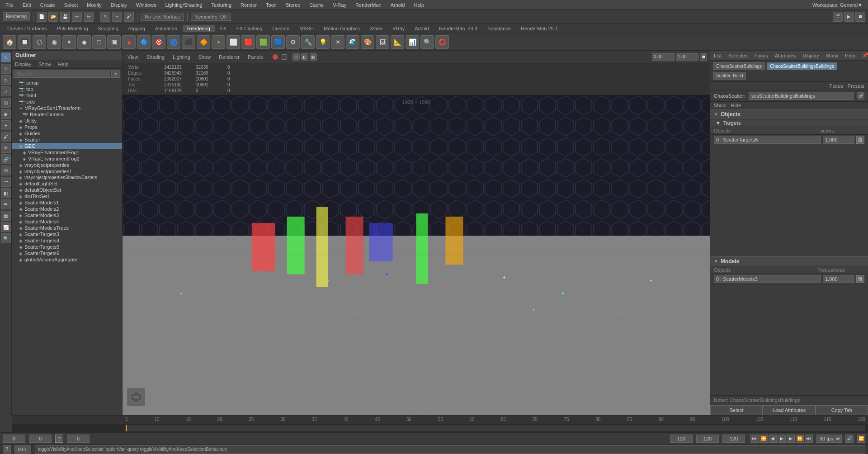 This screenshot has width=868, height=454. Describe the element at coordinates (94, 5) in the screenshot. I see `menu-item-modify: Modify` at that location.